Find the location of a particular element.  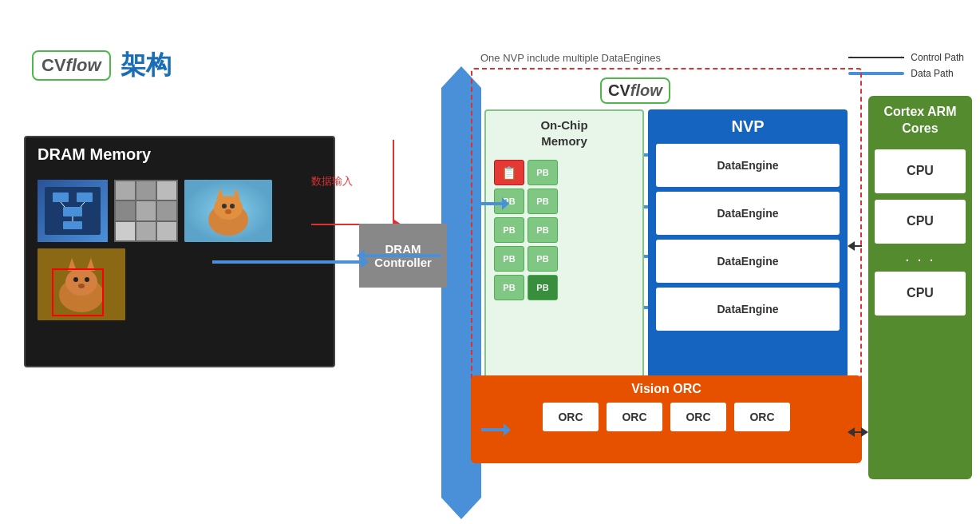

ctrl-arrow-orc is located at coordinates (858, 432).